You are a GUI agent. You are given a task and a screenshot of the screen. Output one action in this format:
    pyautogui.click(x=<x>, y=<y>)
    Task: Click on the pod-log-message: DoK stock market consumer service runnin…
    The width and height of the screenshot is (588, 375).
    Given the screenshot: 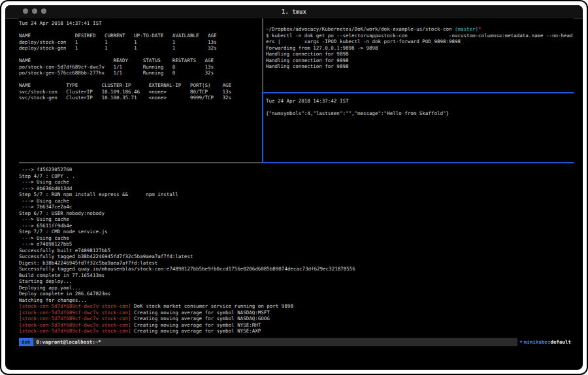 What is the action you would take?
    pyautogui.click(x=214, y=306)
    